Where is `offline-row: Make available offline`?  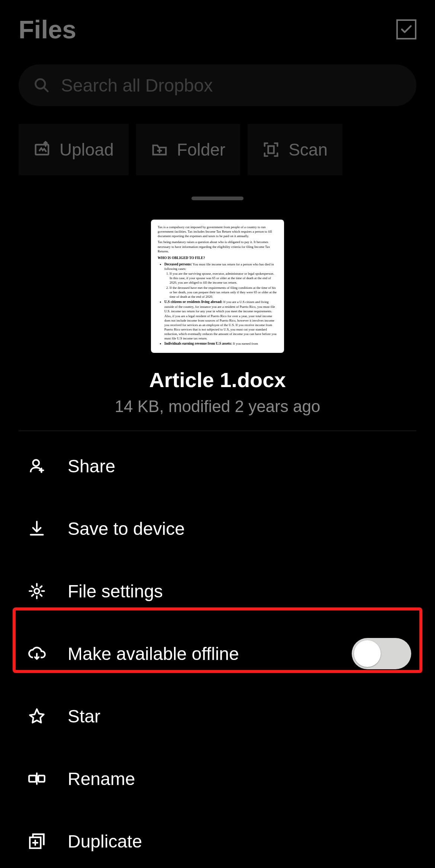
offline-row: Make available offline is located at coordinates (218, 654).